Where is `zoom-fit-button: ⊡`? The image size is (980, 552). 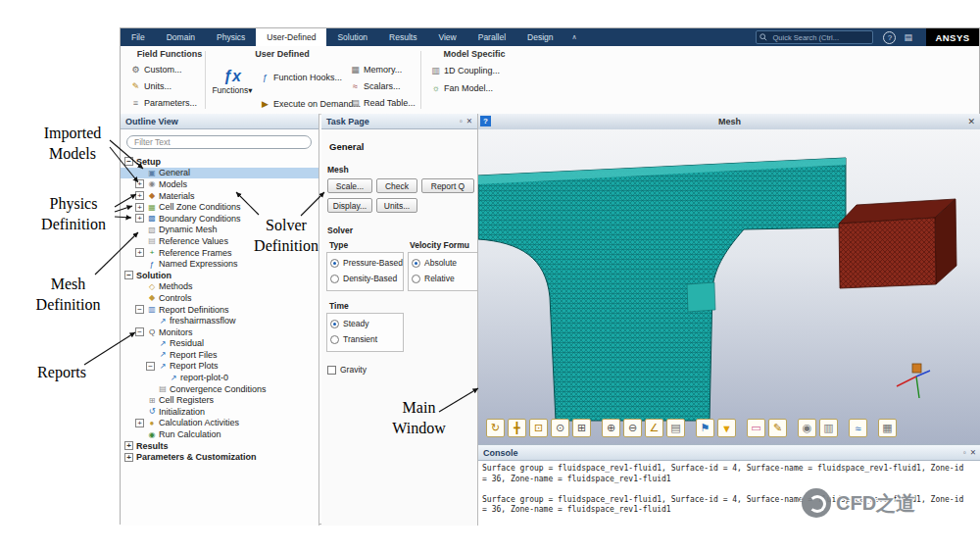
zoom-fit-button: ⊡ is located at coordinates (539, 427).